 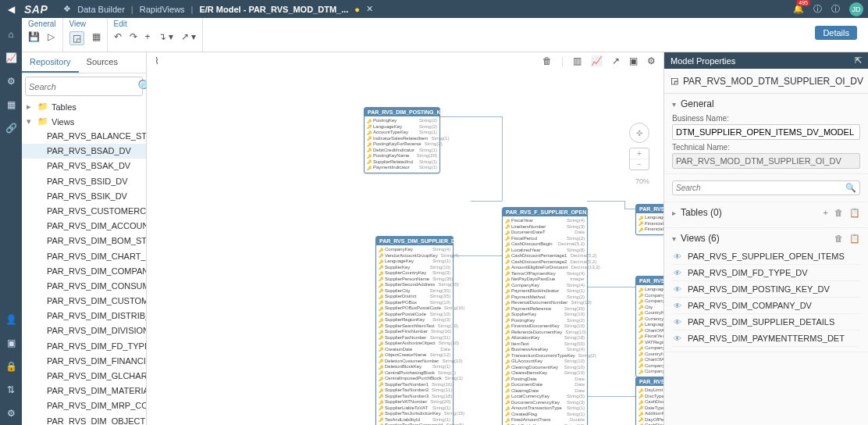 What do you see at coordinates (84, 227) in the screenshot?
I see `tree-leaf: PAR_RVS_DIM_ACCOUNT_ASSIGNMENT` at bounding box center [84, 227].